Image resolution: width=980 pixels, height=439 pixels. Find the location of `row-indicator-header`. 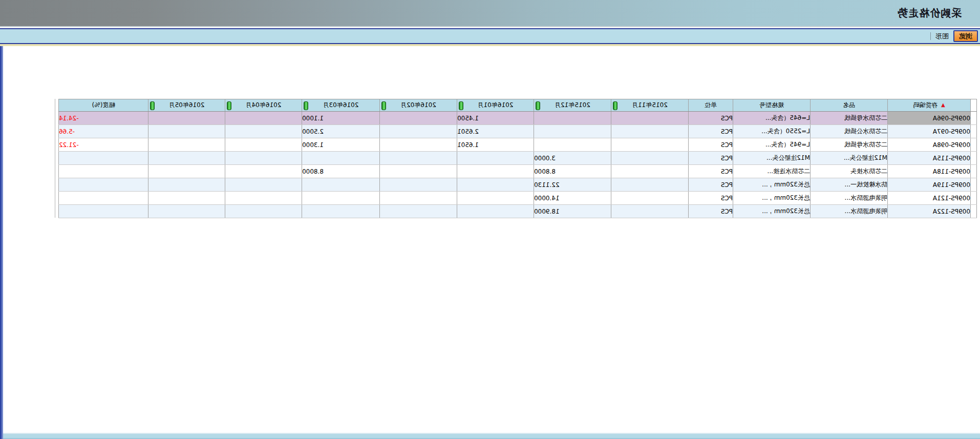

row-indicator-header is located at coordinates (974, 106).